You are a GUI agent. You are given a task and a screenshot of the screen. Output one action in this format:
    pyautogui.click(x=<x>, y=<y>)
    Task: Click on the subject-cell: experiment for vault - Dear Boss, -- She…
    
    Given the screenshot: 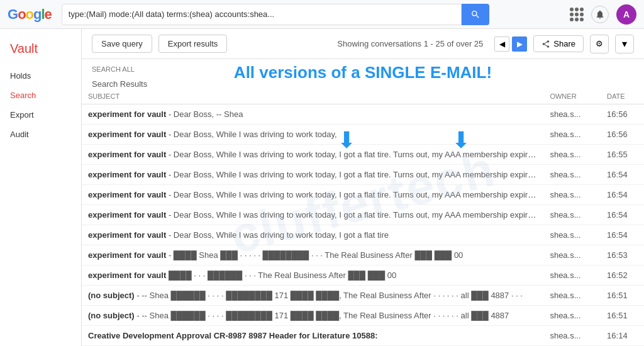 What is the action you would take?
    pyautogui.click(x=313, y=114)
    